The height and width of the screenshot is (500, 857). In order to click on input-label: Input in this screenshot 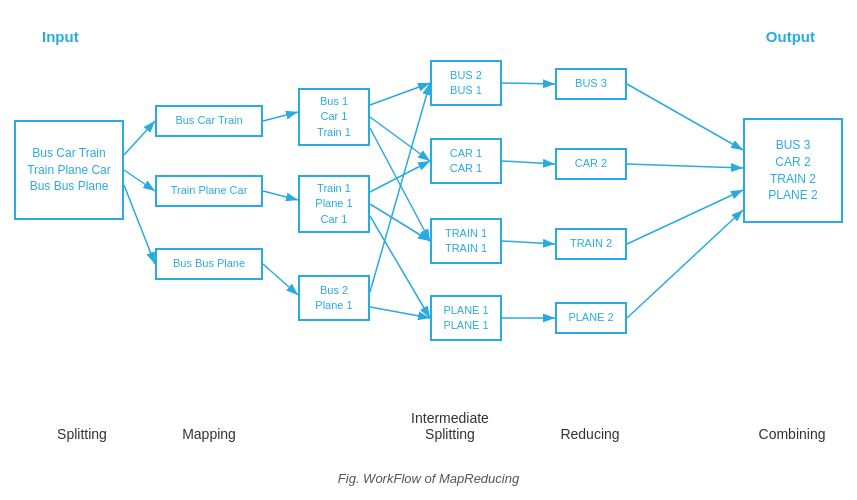, I will do `click(60, 36)`.